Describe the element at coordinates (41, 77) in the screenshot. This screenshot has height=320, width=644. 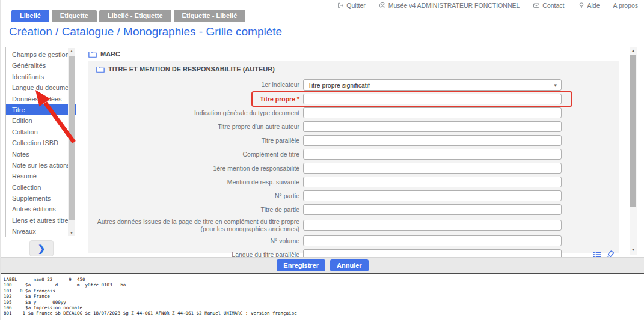
I see `sidebar-item: Identifiants` at that location.